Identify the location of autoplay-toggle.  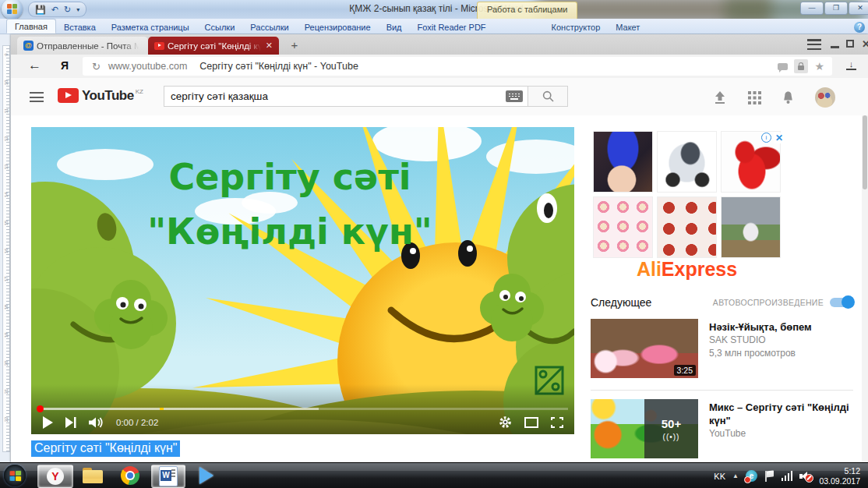
(842, 302).